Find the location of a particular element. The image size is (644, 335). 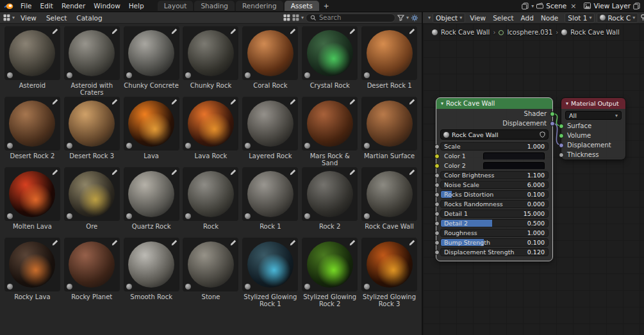

menu-window: Window is located at coordinates (106, 6).